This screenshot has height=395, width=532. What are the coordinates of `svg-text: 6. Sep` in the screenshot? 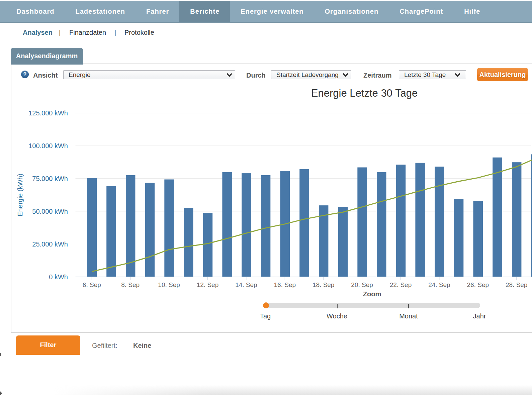 It's located at (92, 285).